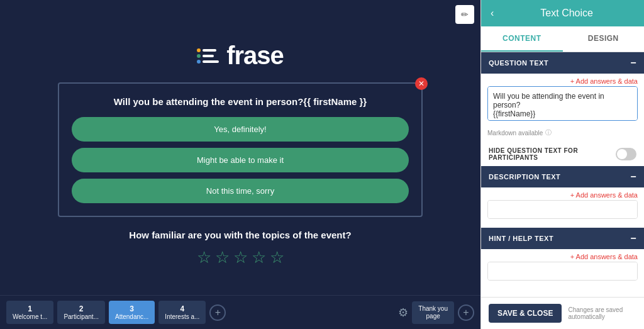 The image size is (644, 329). I want to click on choice-1: Yes, definitely!, so click(240, 130).